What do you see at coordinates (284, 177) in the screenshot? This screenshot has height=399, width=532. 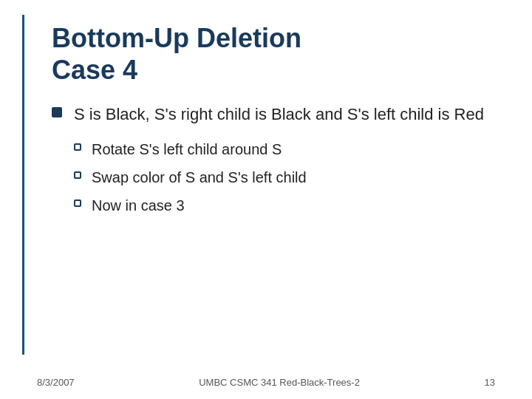 I see `list-item: Swap color of S and S's left child` at bounding box center [284, 177].